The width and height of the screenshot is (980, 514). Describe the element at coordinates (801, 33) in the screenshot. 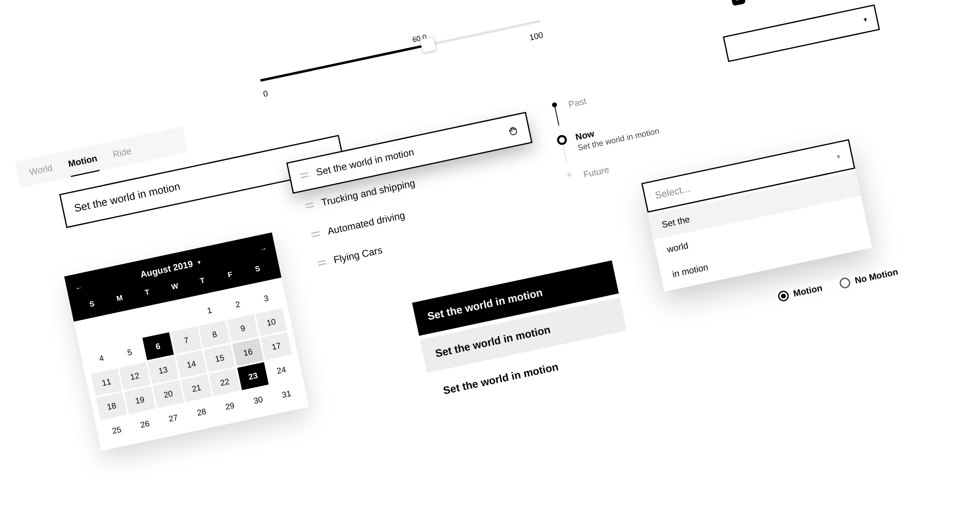

I see `compact-dropdown: ▼` at that location.